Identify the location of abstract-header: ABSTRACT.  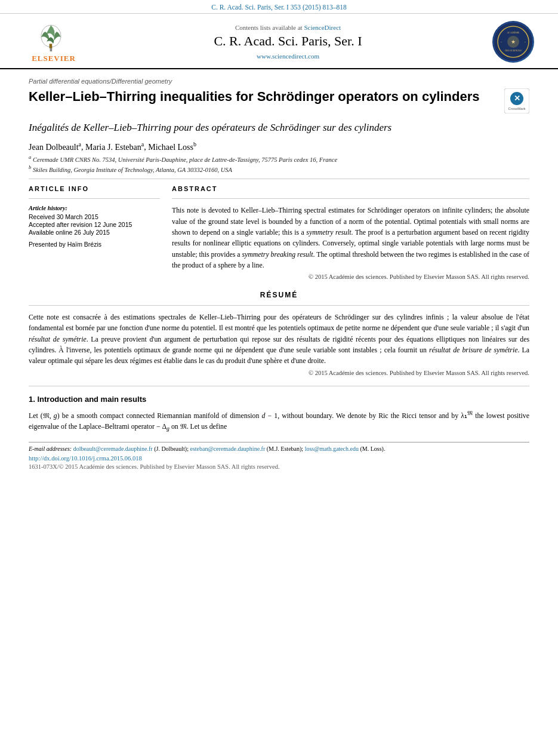
(351, 189).